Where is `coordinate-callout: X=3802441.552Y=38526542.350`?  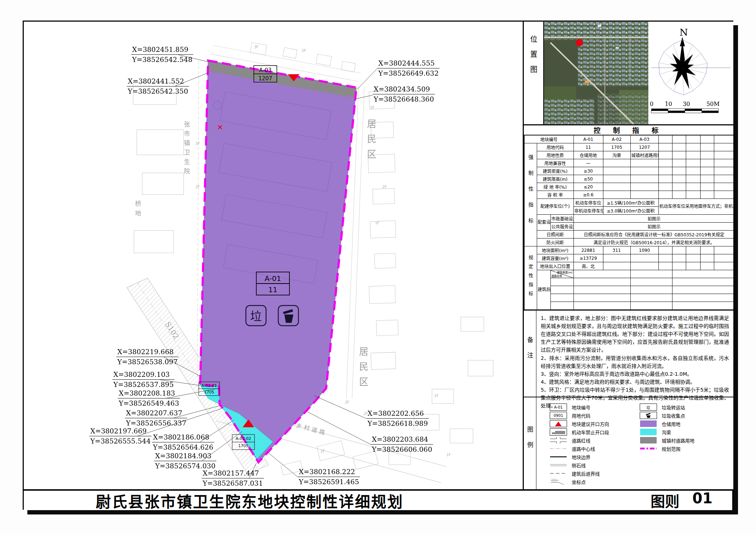
coordinate-callout: X=3802441.552Y=38526542.350 is located at coordinates (158, 86).